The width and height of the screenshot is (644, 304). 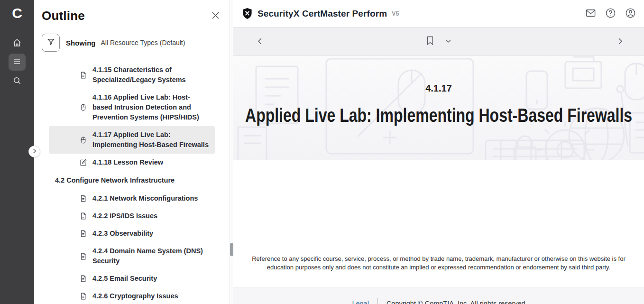 What do you see at coordinates (17, 82) in the screenshot?
I see `search-icon` at bounding box center [17, 82].